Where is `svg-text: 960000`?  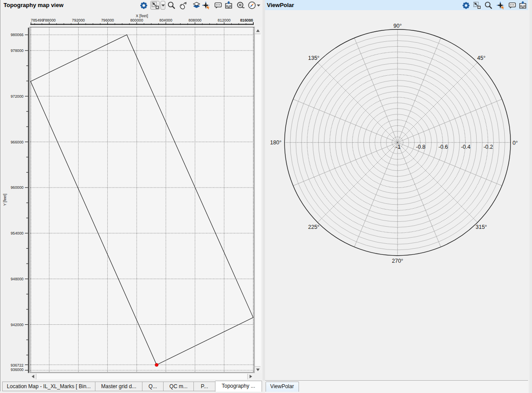
svg-text: 960000 is located at coordinates (17, 187).